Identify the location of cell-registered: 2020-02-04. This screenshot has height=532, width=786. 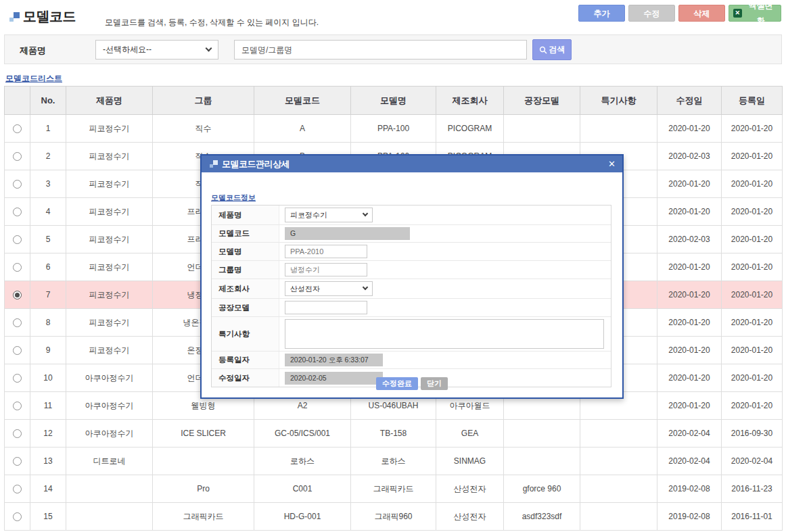
(752, 461).